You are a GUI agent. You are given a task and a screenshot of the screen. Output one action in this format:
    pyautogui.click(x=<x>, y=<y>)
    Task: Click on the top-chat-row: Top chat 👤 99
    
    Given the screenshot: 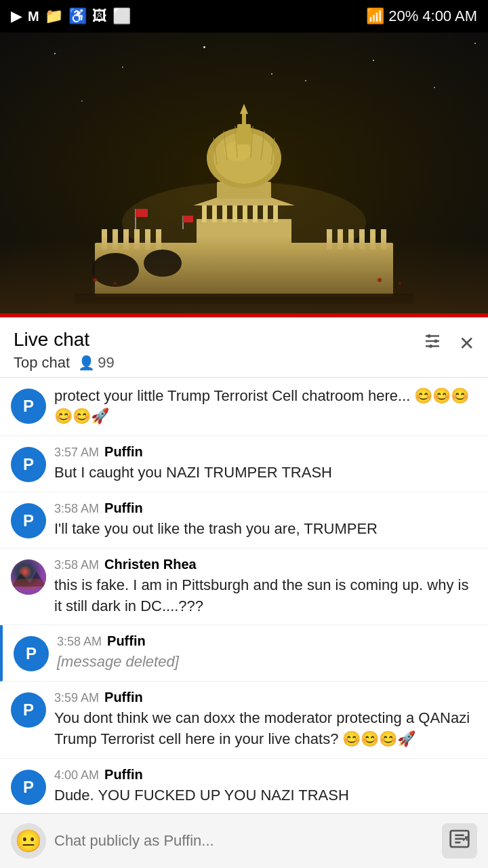 What is the action you would take?
    pyautogui.click(x=64, y=363)
    